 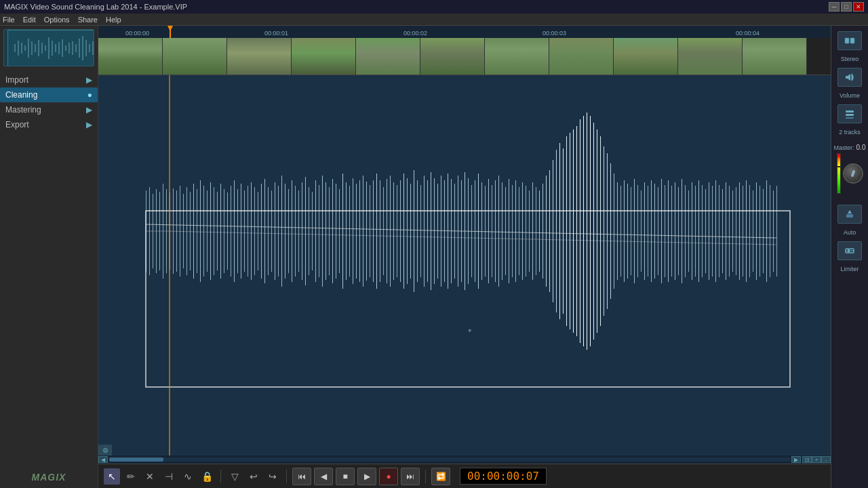 I want to click on settings-icon: ⚙, so click(x=105, y=450).